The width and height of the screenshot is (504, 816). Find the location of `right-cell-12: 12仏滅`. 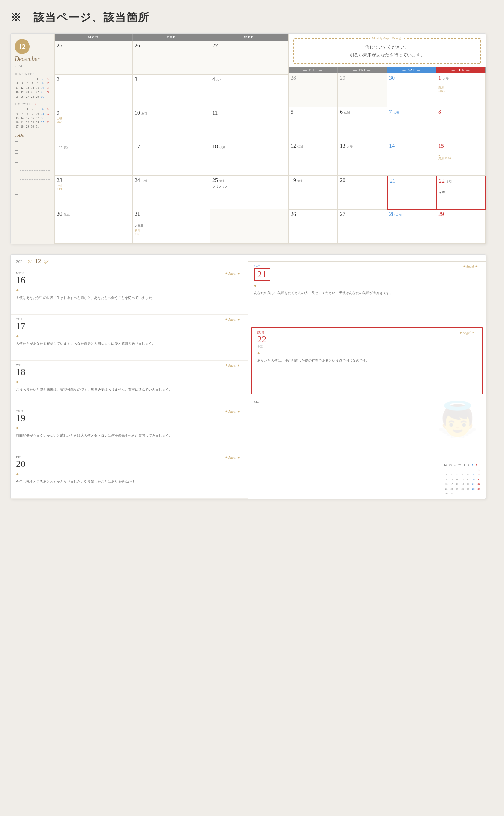

right-cell-12: 12仏滅 is located at coordinates (313, 158).